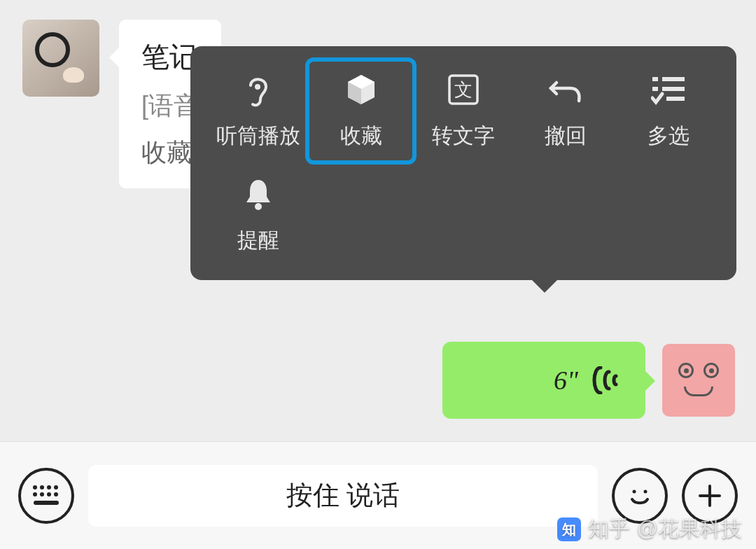 The width and height of the screenshot is (756, 549). Describe the element at coordinates (463, 136) in the screenshot. I see `menu-label: 转文字` at that location.